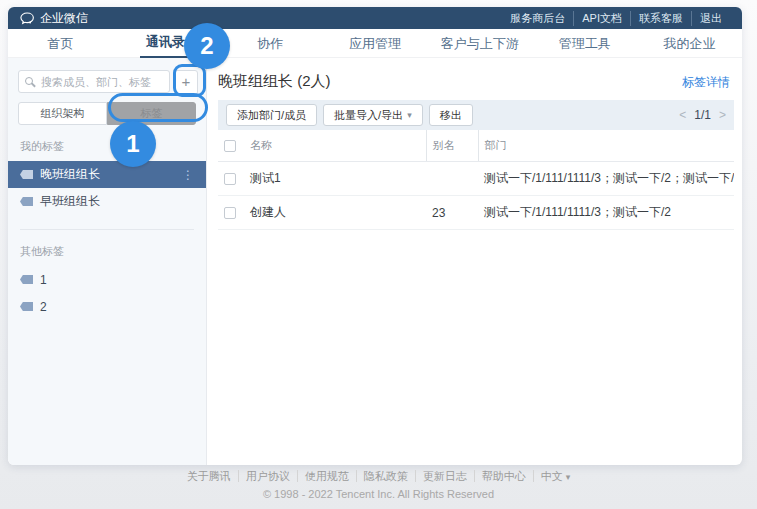  Describe the element at coordinates (375, 18) in the screenshot. I see `top-bar: 企业微信 服务商后台 API文档 联系客服 退出` at that location.